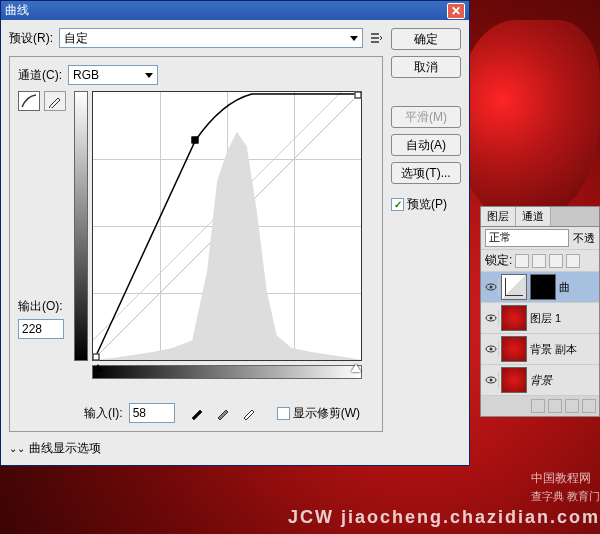 The height and width of the screenshot is (534, 600). I want to click on lock-all-icon, so click(573, 261).